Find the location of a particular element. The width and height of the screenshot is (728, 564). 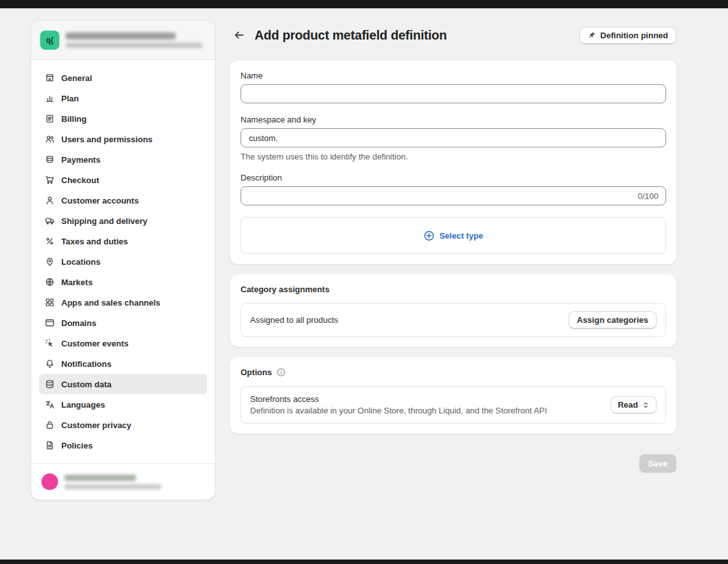

chart-icon is located at coordinates (50, 98).